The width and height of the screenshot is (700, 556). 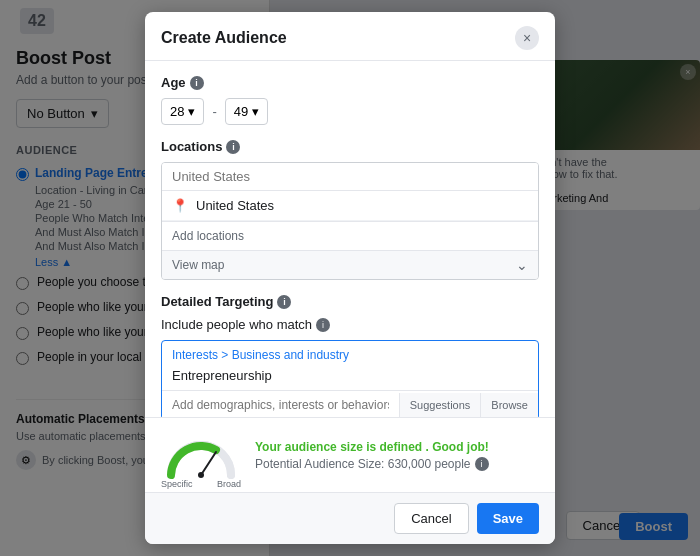 I want to click on save-button: Save, so click(x=508, y=518).